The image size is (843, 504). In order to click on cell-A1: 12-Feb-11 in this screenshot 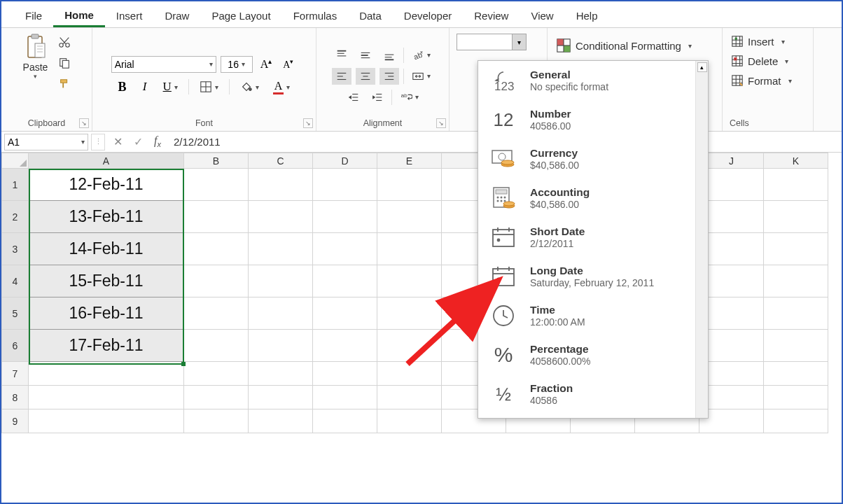, I will do `click(106, 185)`.